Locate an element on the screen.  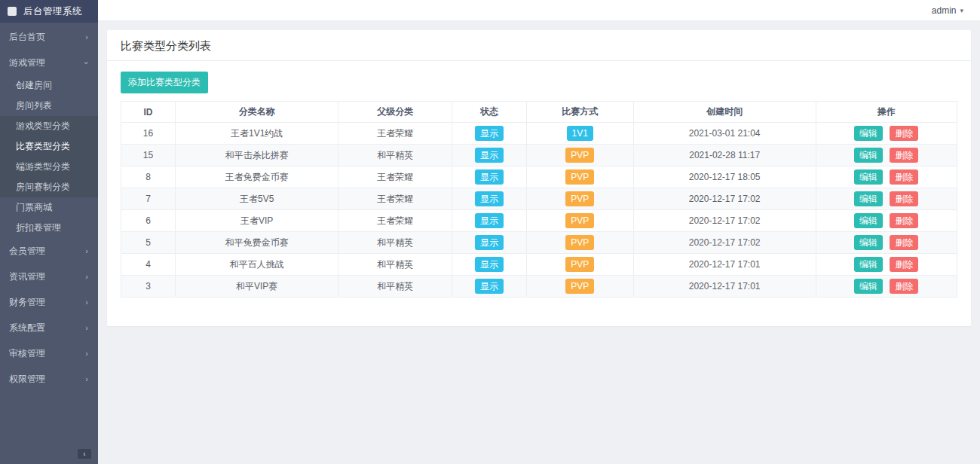
table-header-row: ID 分类名称 父级分类 状态 比赛方式 创建时间 操作 is located at coordinates (540, 112).